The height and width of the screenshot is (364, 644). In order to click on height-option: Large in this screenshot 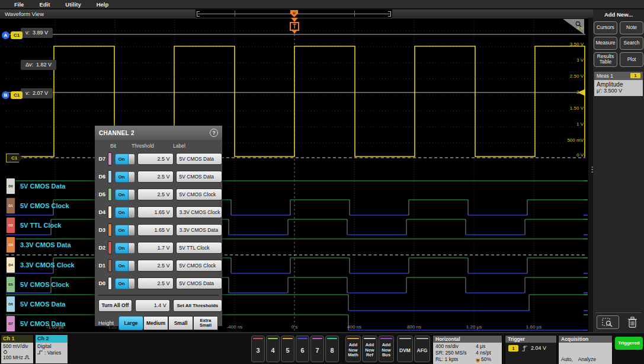, I will do `click(131, 323)`.